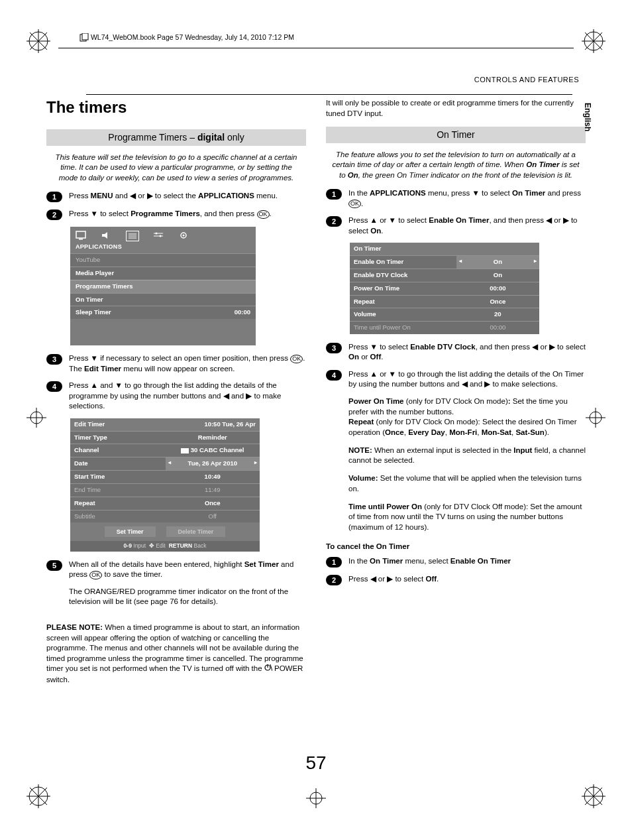 The image size is (632, 840). What do you see at coordinates (467, 579) in the screenshot?
I see `step-body: Press ◀ or ▶ to select Off.` at bounding box center [467, 579].